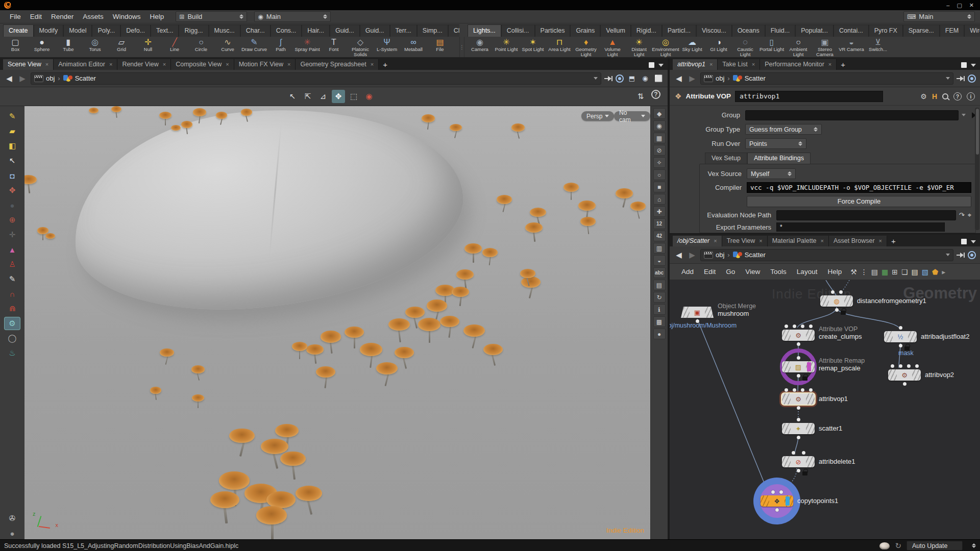  What do you see at coordinates (798, 64) in the screenshot?
I see `params-tab-performance-monitor: Performance Monitor×` at bounding box center [798, 64].